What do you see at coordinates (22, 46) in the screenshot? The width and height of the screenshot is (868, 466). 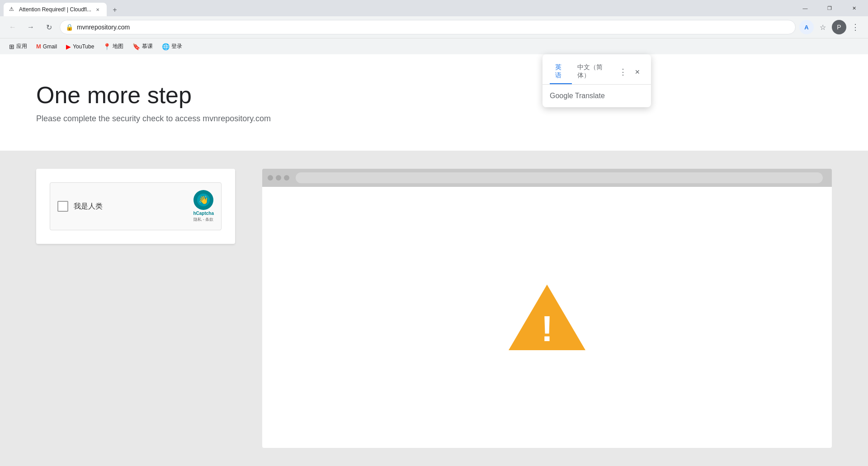 I see `bookmark-apps-label: 应用` at bounding box center [22, 46].